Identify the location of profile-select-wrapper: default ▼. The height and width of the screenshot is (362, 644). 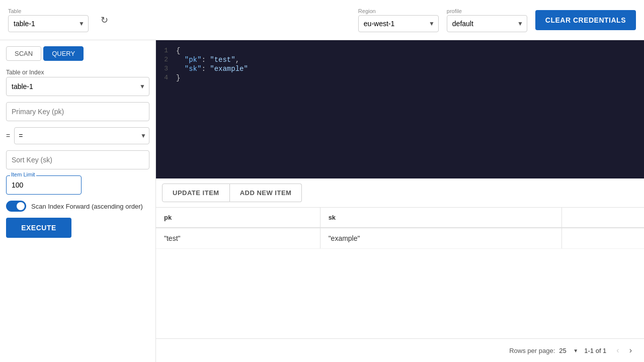
(487, 24).